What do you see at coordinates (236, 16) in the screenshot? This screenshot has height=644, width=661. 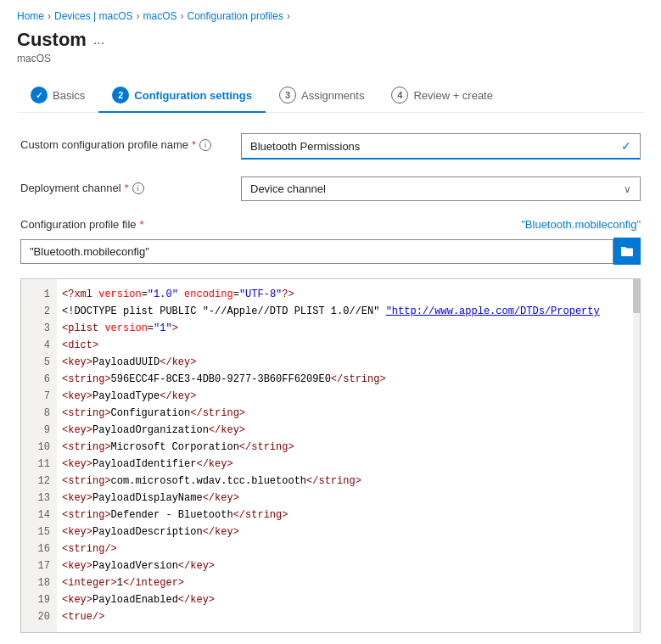 I see `breadcrumb-config-profiles: Configuration profiles` at bounding box center [236, 16].